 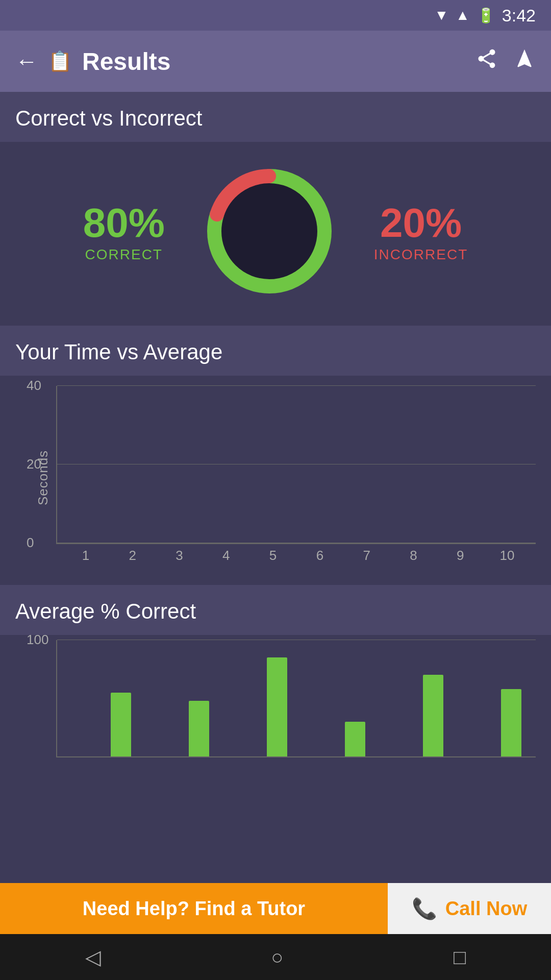 What do you see at coordinates (487, 61) in the screenshot?
I see `share-icon` at bounding box center [487, 61].